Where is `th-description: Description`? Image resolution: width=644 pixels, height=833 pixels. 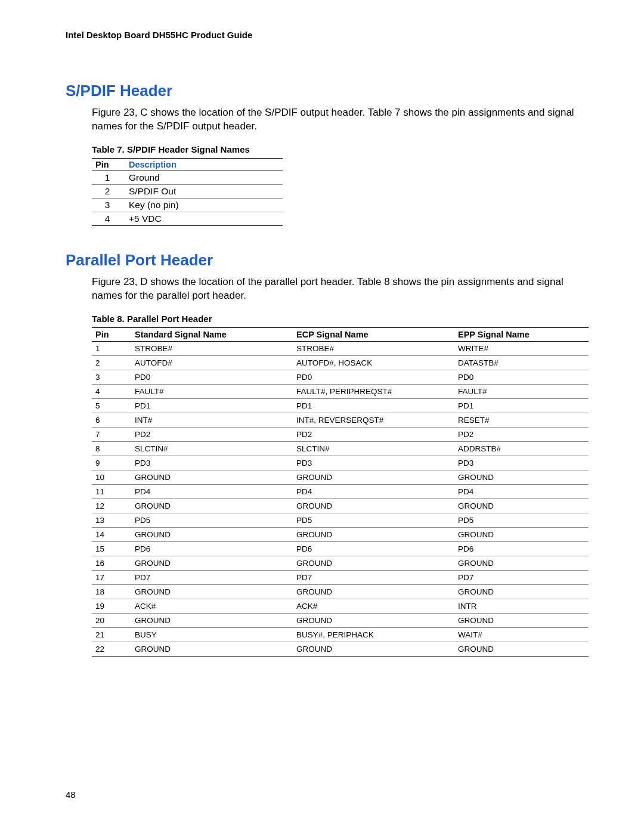
th-description: Description is located at coordinates (204, 165).